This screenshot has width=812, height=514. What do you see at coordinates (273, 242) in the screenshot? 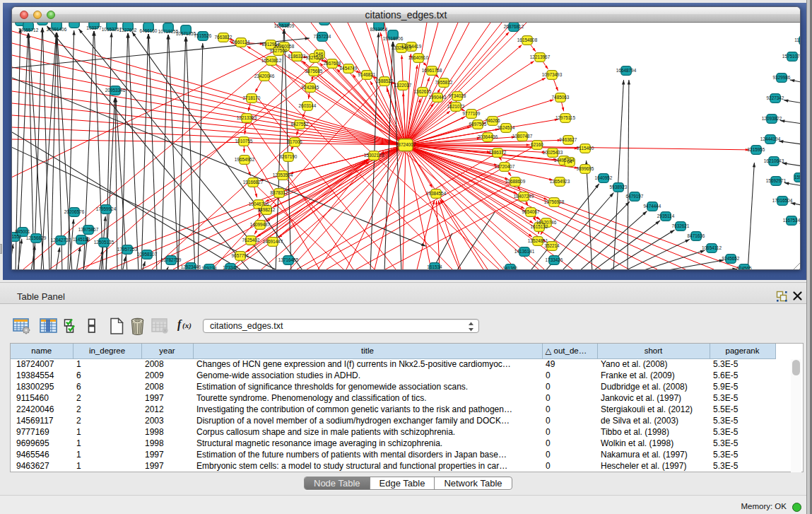
I see `svg-text: 14691447` at bounding box center [273, 242].